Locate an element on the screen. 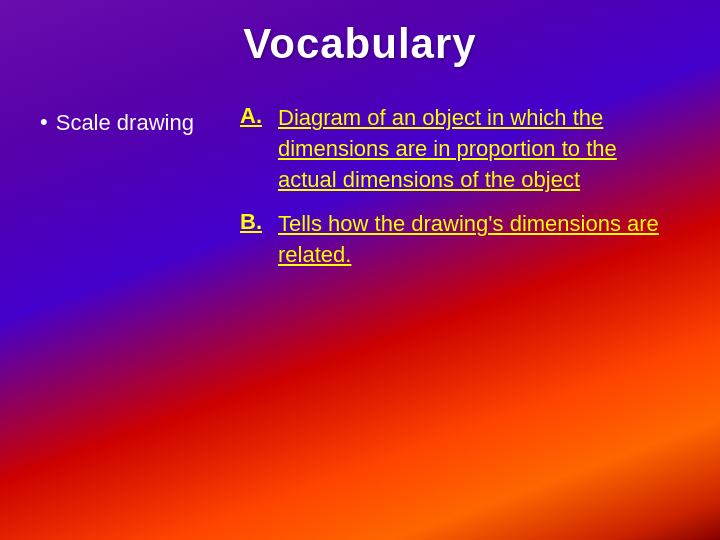 Image resolution: width=720 pixels, height=540 pixels. def-label-a: A. is located at coordinates (254, 116).